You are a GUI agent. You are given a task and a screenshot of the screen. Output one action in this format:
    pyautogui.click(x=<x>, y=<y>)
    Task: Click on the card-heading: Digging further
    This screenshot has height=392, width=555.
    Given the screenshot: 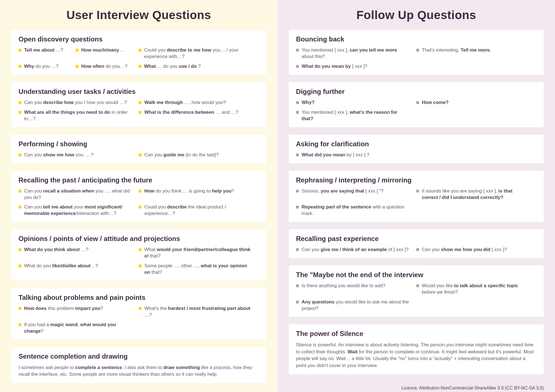 What is the action you would take?
    pyautogui.click(x=416, y=92)
    